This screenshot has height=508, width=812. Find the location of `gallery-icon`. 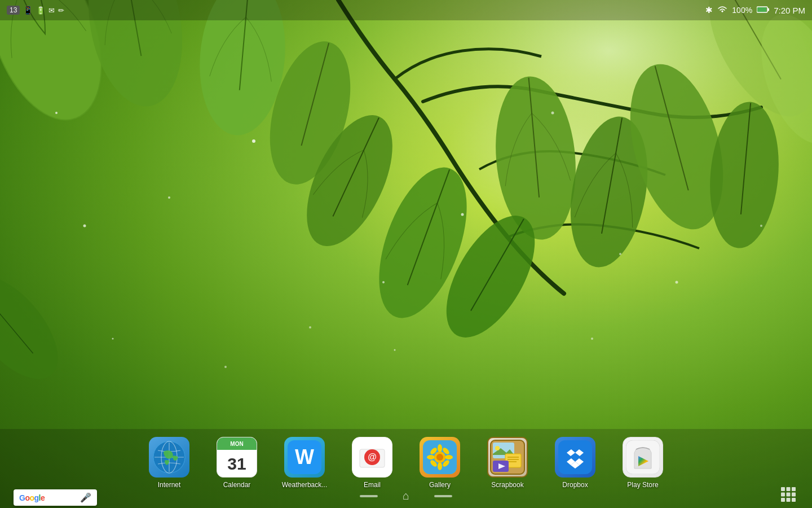

gallery-icon is located at coordinates (440, 457).